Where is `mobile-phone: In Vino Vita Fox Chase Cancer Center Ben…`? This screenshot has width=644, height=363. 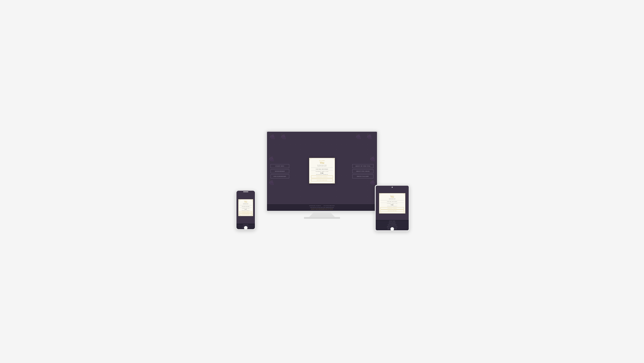
mobile-phone: In Vino Vita Fox Chase Cancer Center Ben… is located at coordinates (246, 210).